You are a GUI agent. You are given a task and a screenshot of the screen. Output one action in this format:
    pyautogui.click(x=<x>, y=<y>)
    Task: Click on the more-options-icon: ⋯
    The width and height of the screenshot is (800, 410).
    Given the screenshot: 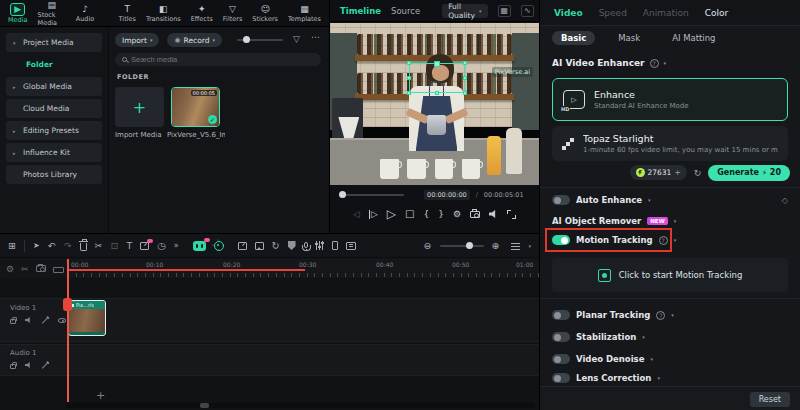 What is the action you would take?
    pyautogui.click(x=316, y=37)
    